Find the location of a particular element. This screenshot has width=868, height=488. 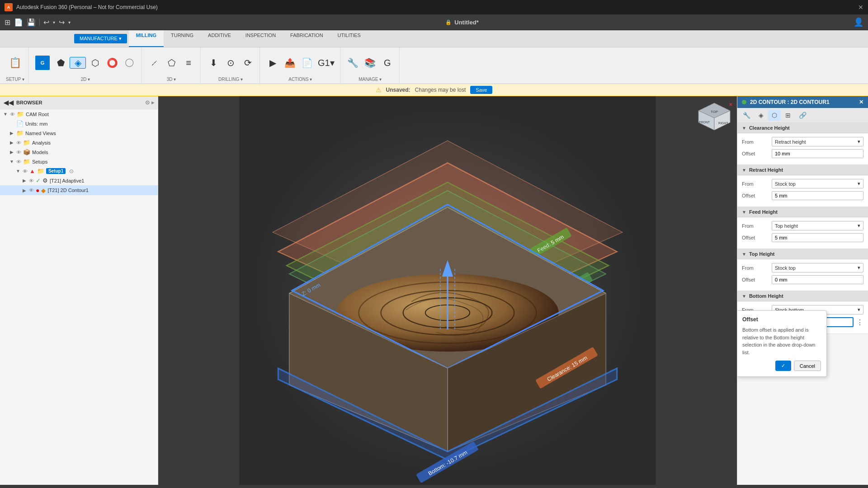

retract-offset-input is located at coordinates (817, 196).